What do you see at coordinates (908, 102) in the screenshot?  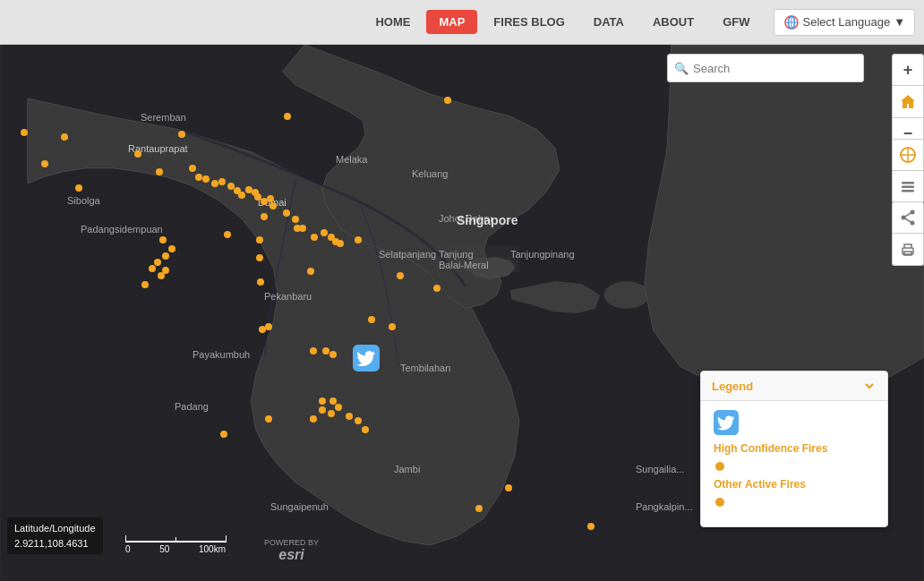 I see `home-button` at bounding box center [908, 102].